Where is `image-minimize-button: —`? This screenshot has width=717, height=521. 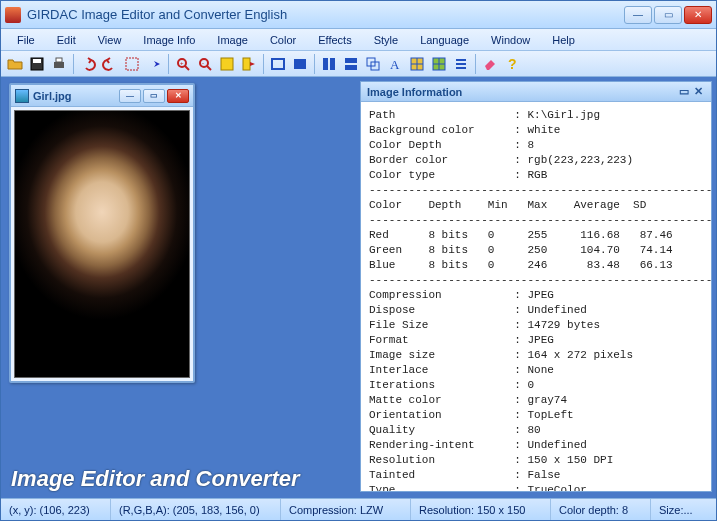
image-minimize-button: — is located at coordinates (130, 96).